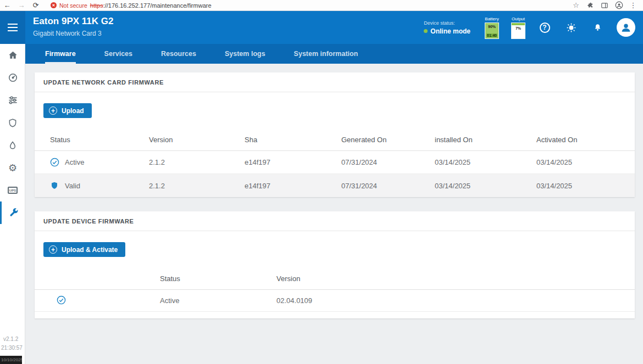 This screenshot has height=364, width=643. Describe the element at coordinates (492, 31) in the screenshot. I see `battery-icon: 90% 01:40` at that location.